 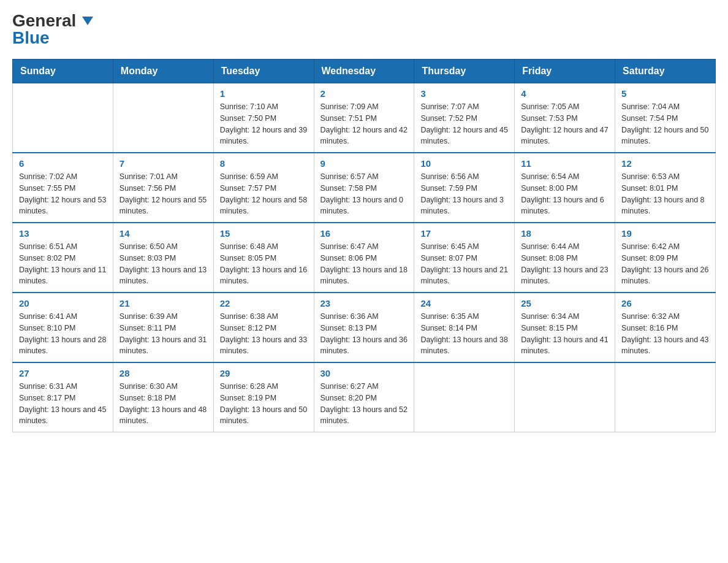 I want to click on day-info: Sunrise: 7:02 AMSunset: 7:55 PMDaylight:…, so click(x=63, y=194).